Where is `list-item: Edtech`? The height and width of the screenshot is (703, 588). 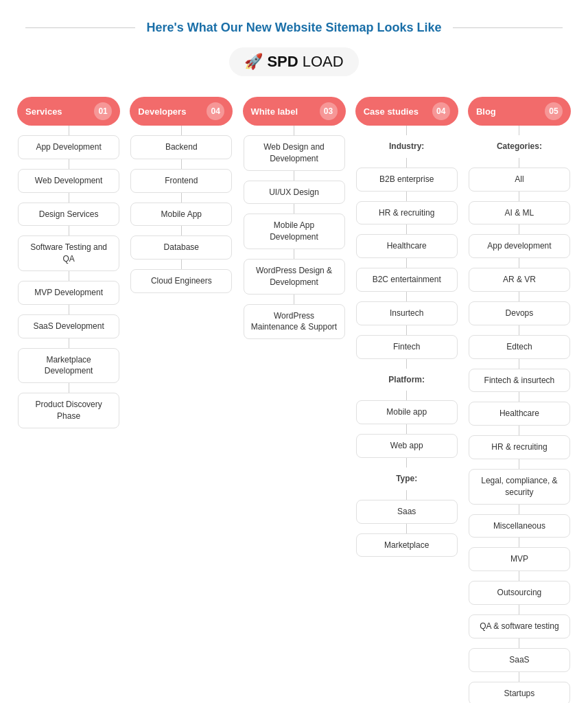 list-item: Edtech is located at coordinates (519, 347).